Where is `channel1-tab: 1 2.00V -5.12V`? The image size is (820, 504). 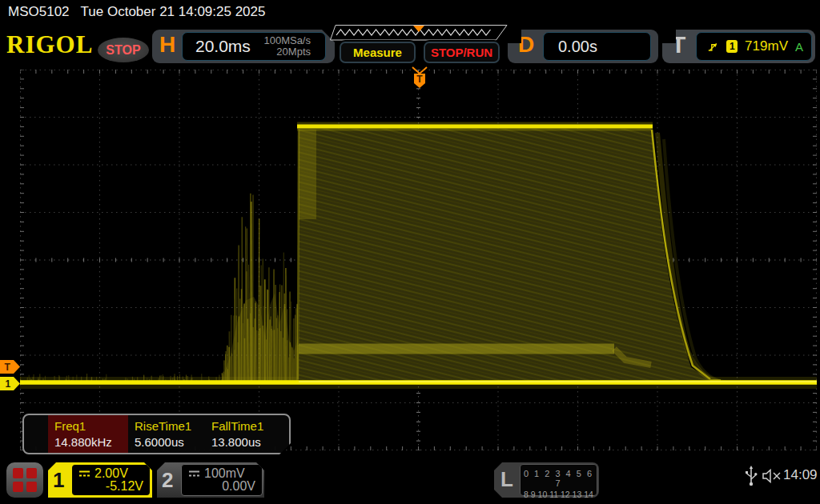 channel1-tab: 1 2.00V -5.12V is located at coordinates (100, 480).